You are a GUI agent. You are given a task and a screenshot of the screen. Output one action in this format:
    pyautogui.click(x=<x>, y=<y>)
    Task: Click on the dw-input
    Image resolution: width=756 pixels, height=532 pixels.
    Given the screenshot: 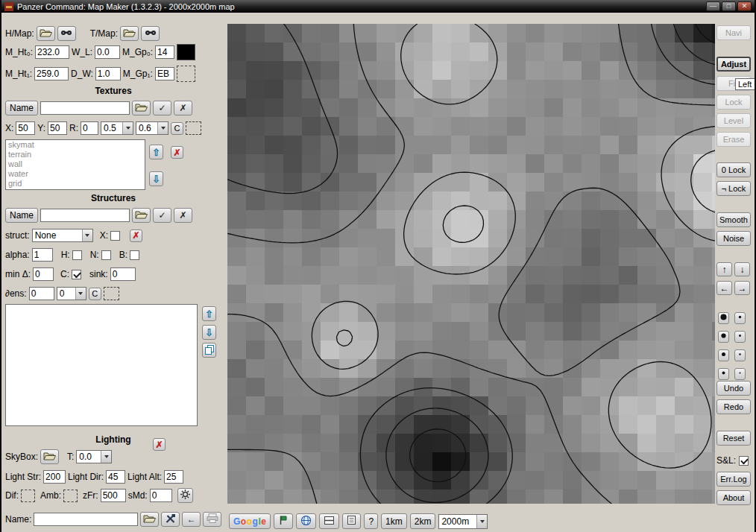 What is the action you would take?
    pyautogui.click(x=108, y=74)
    